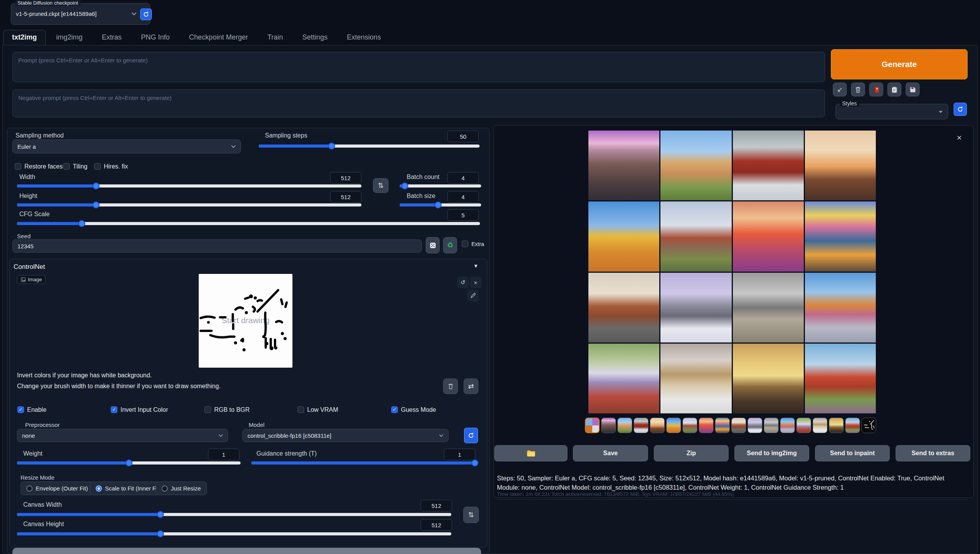 The width and height of the screenshot is (980, 554). Describe the element at coordinates (436, 525) in the screenshot. I see `canvas-height-input: 512` at that location.